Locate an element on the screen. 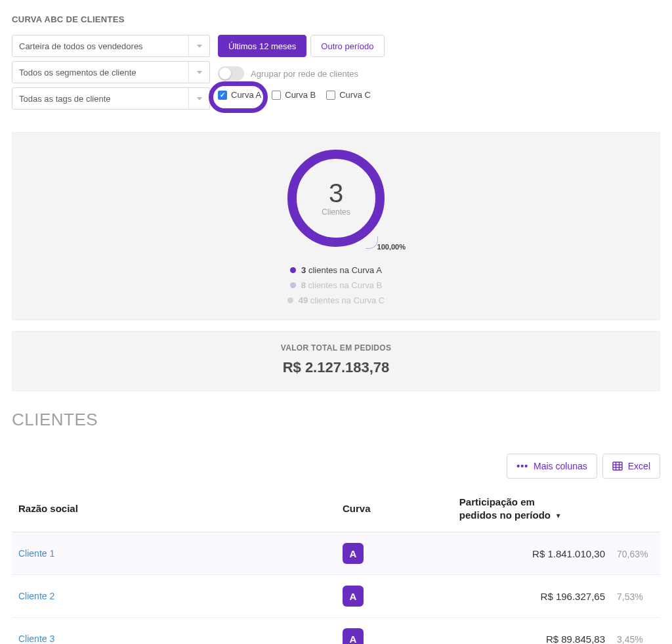 The image size is (672, 644). period-other-button: Outro período is located at coordinates (347, 46).